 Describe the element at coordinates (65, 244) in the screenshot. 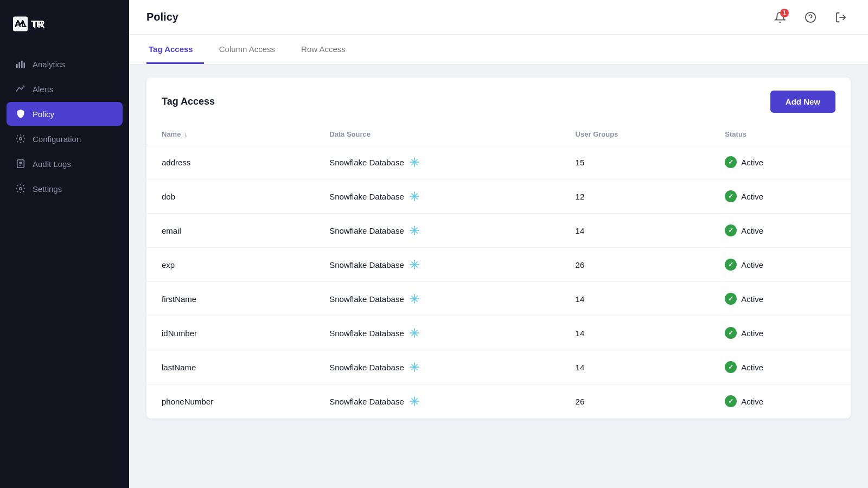

I see `sidebar: AL TR TR Analytics Alerts Policy` at that location.